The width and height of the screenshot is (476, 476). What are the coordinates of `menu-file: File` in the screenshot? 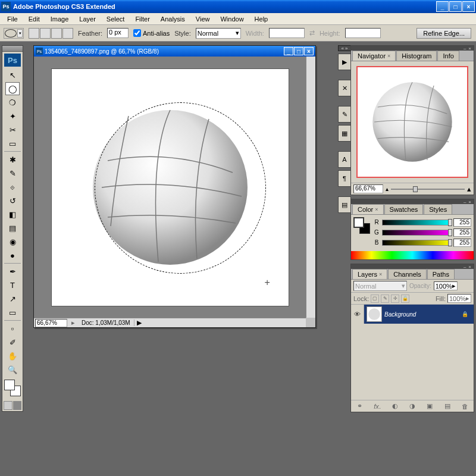 It's located at (12, 19).